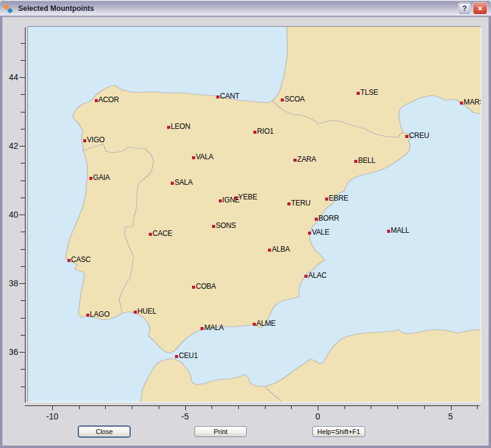 Image resolution: width=491 pixels, height=448 pixels. What do you see at coordinates (306, 276) in the screenshot?
I see `station-marker-ALAC` at bounding box center [306, 276].